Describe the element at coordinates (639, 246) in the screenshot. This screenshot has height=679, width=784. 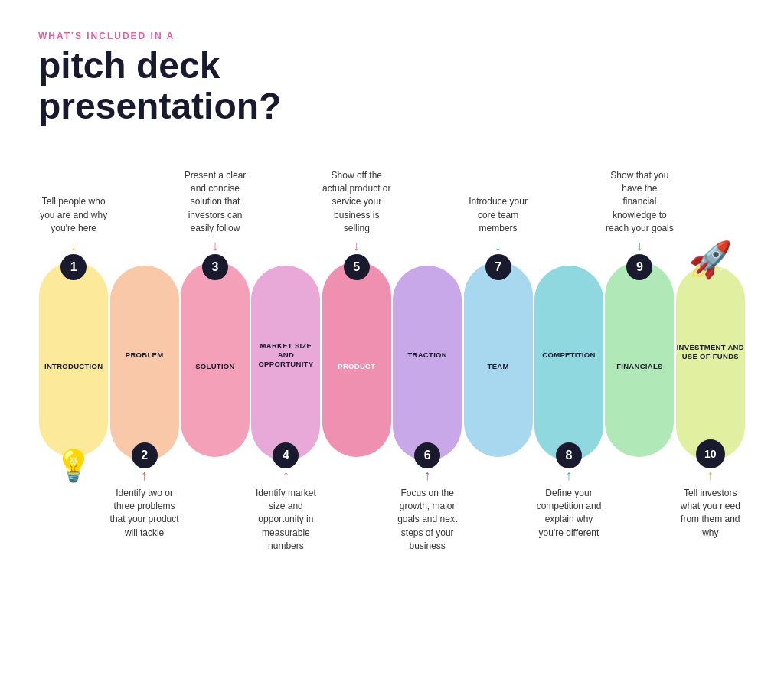
I see `arrow-down-9: ↓` at that location.